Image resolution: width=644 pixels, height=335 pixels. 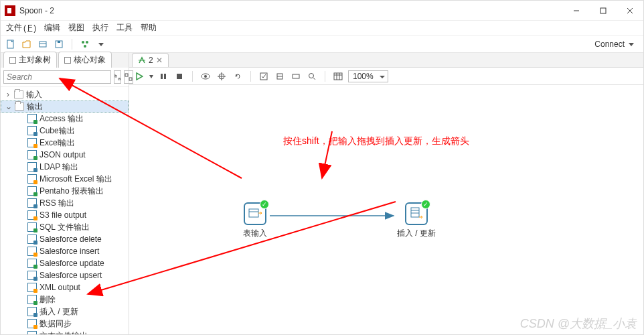 I want to click on check-button, so click(x=264, y=76).